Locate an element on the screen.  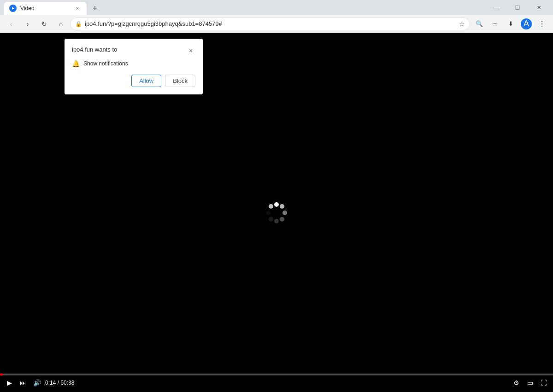
play-button: ▶ is located at coordinates (9, 383).